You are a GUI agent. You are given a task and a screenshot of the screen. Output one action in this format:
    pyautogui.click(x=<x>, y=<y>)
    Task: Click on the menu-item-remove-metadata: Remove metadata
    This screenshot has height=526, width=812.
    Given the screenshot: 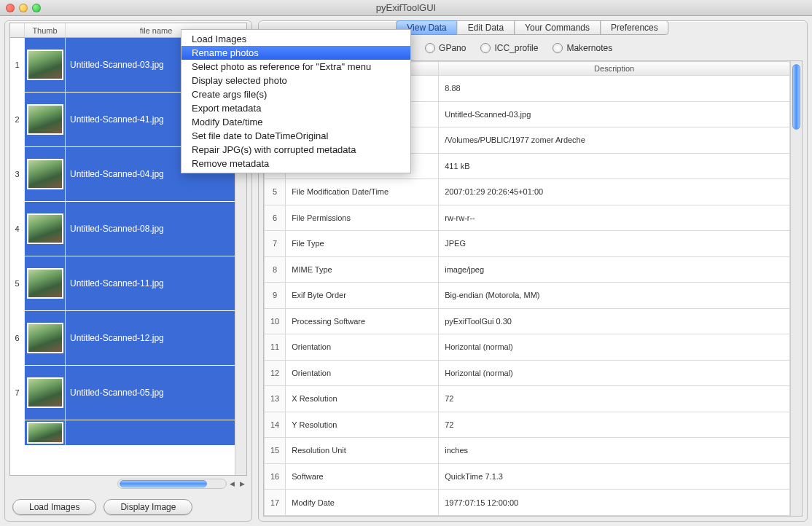 What is the action you would take?
    pyautogui.click(x=296, y=163)
    